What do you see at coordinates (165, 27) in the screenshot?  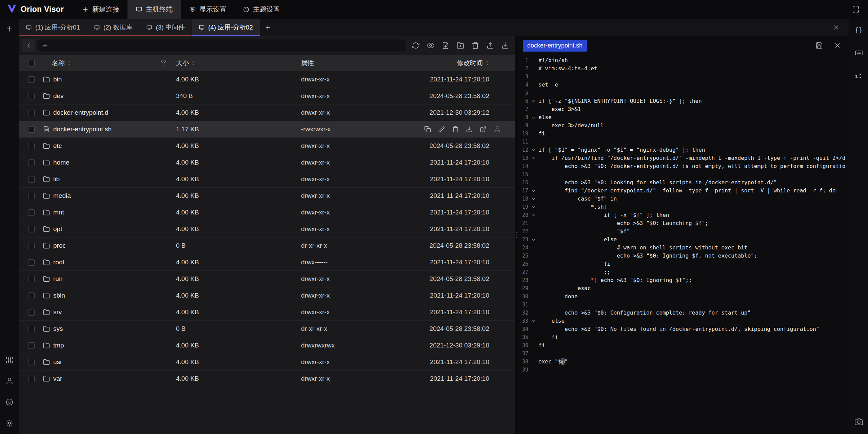 I see `terminal-tab: (3) 中间件` at bounding box center [165, 27].